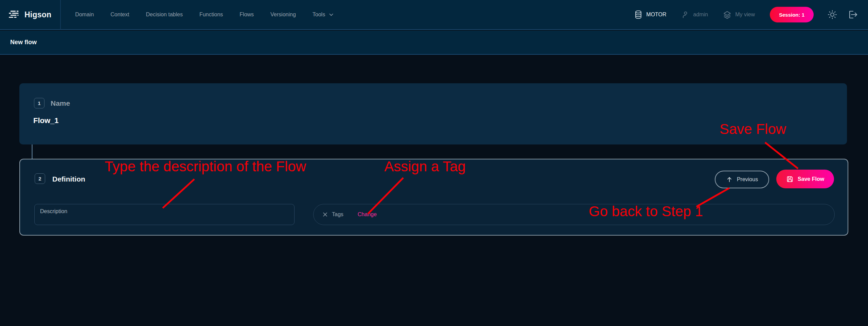 Image resolution: width=868 pixels, height=326 pixels. I want to click on page-title: New flow, so click(23, 42).